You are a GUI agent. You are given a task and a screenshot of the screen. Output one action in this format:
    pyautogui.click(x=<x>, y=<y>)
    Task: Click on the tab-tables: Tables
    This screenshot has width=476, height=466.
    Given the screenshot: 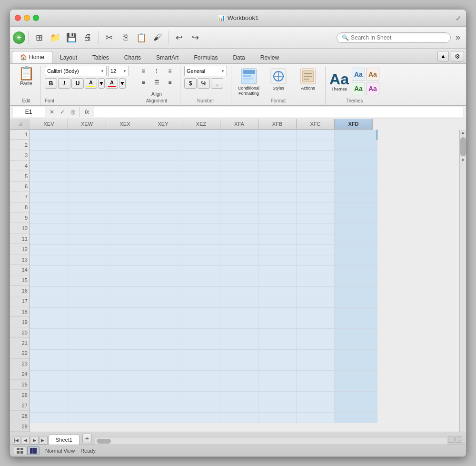 What is the action you would take?
    pyautogui.click(x=101, y=58)
    